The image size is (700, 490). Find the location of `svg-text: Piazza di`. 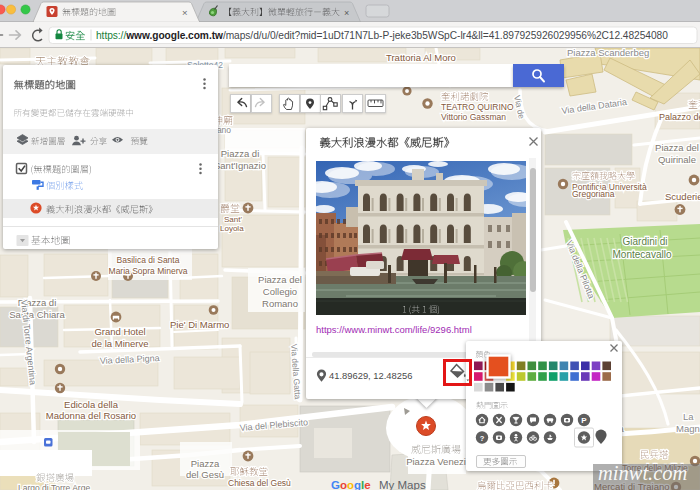

svg-text: Piazza di is located at coordinates (240, 154).